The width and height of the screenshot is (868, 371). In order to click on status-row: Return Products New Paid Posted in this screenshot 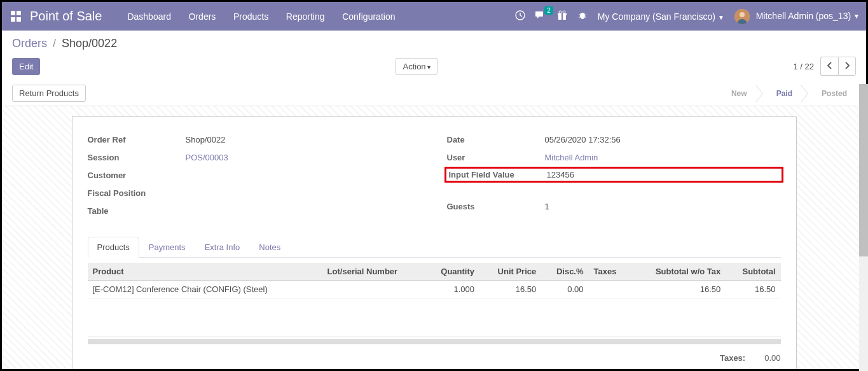, I will do `click(434, 94)`.